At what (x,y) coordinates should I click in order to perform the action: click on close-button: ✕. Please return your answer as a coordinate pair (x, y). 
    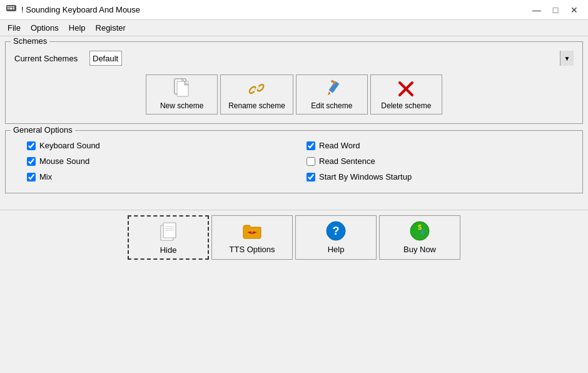
    Looking at the image, I should click on (574, 10).